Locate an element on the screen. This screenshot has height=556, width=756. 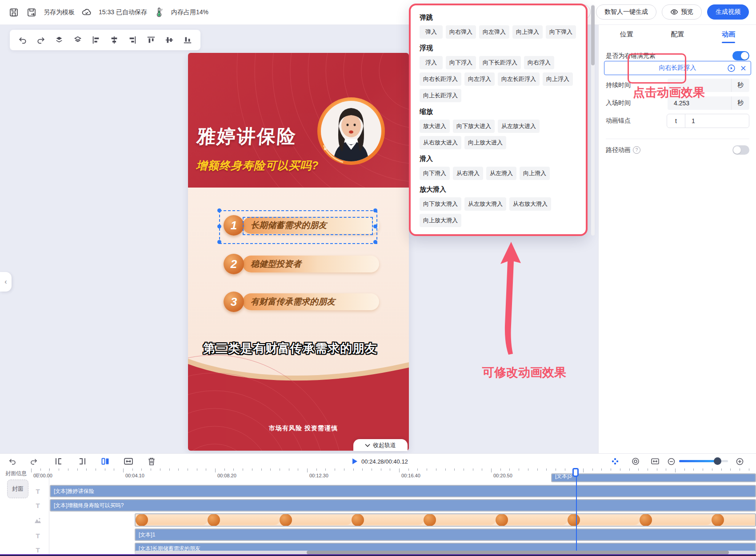
align-center-vertical-icon is located at coordinates (169, 40).